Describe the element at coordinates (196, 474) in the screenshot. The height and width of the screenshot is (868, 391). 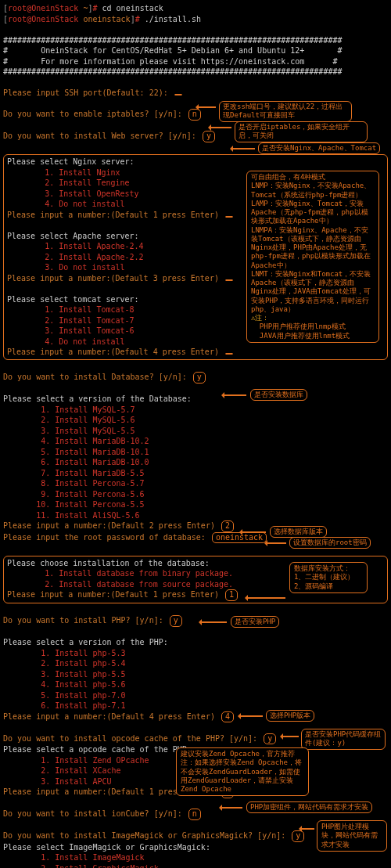
I see `list-item: 7. Install MariaDB-5.5` at that location.